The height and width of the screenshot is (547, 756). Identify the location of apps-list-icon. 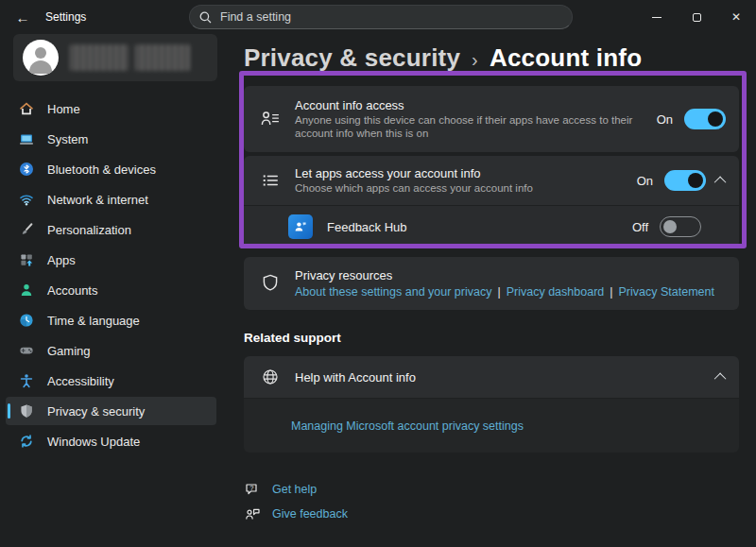
(270, 180).